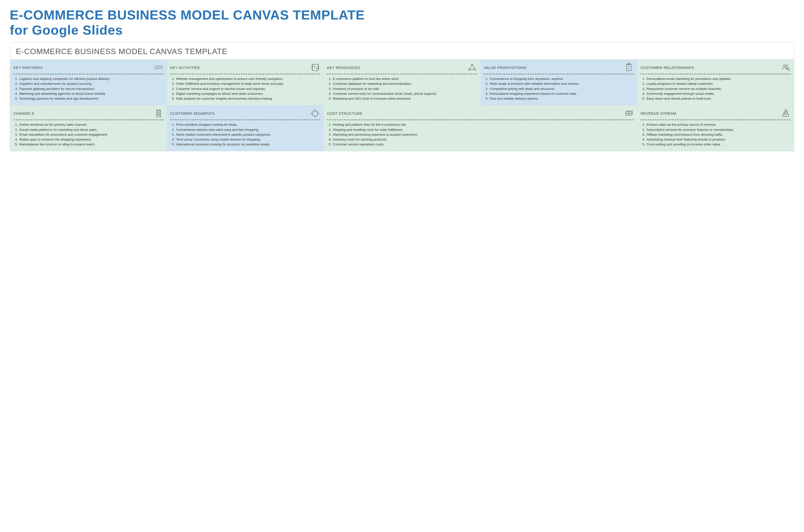 The height and width of the screenshot is (532, 804). What do you see at coordinates (91, 98) in the screenshot?
I see `list-item: Technology partners for website and app …` at bounding box center [91, 98].